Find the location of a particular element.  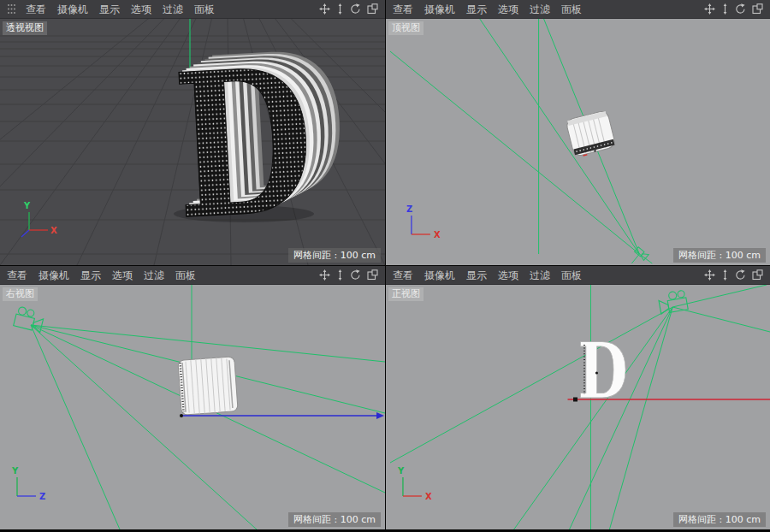

axis-gizmo: Y Z is located at coordinates (28, 484).